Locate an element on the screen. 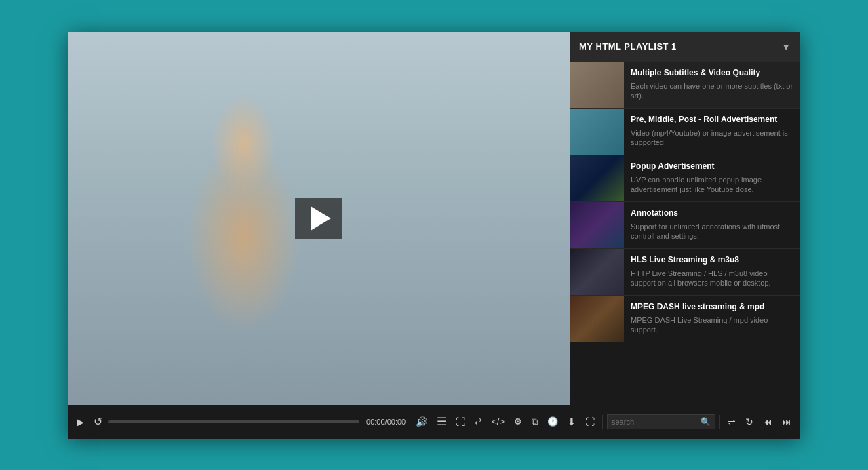 The image size is (868, 470). playlist-item: Annotations Support for unlimited annota… is located at coordinates (685, 225).